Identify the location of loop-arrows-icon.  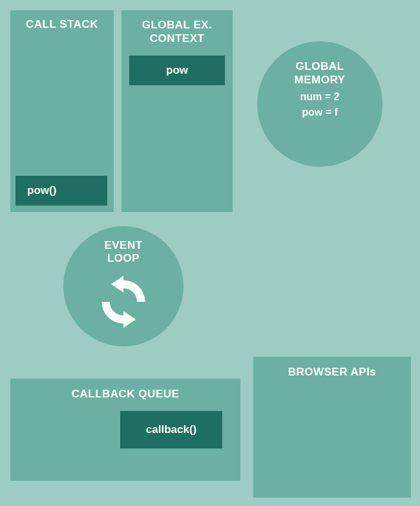
(123, 302).